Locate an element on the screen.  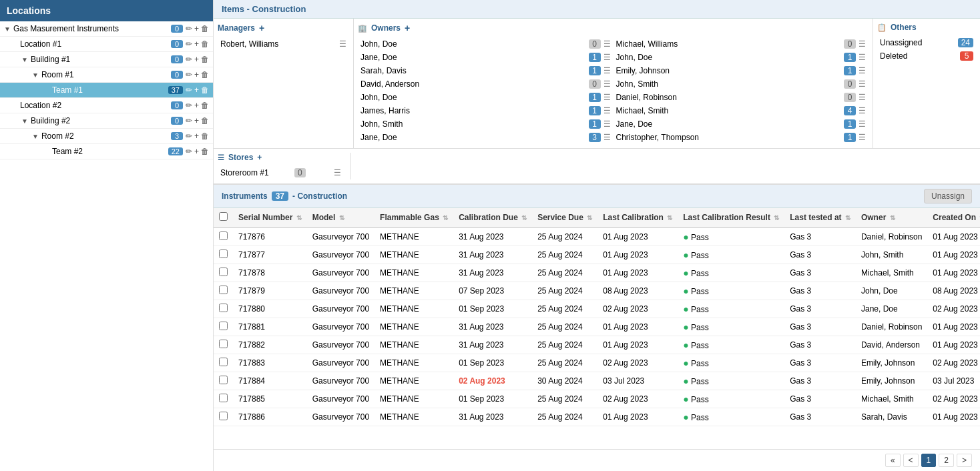
header-owner: Owner ⇅ is located at coordinates (892, 217).